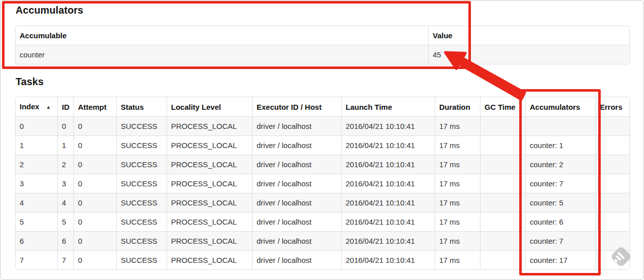 The image size is (644, 280). What do you see at coordinates (36, 241) in the screenshot?
I see `cell-index: 6` at bounding box center [36, 241].